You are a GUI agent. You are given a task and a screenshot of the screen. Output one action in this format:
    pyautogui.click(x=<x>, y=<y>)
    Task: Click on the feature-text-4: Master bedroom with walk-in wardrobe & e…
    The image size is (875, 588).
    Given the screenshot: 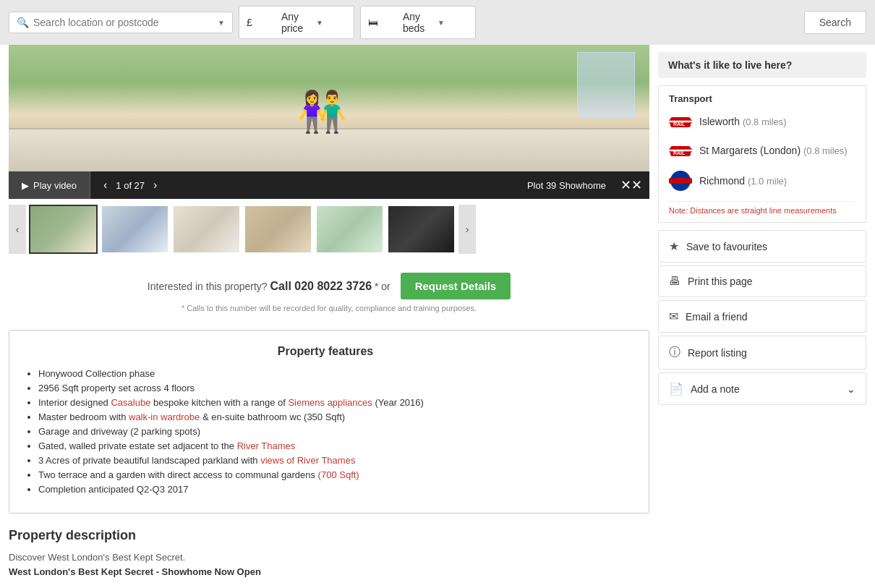 What is the action you would take?
    pyautogui.click(x=192, y=417)
    